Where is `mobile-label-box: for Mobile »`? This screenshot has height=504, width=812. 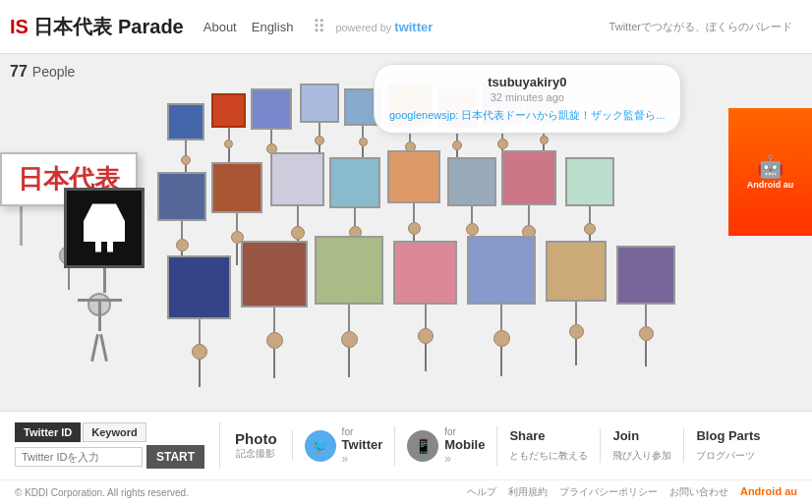
mobile-label-box: for Mobile » is located at coordinates (464, 446).